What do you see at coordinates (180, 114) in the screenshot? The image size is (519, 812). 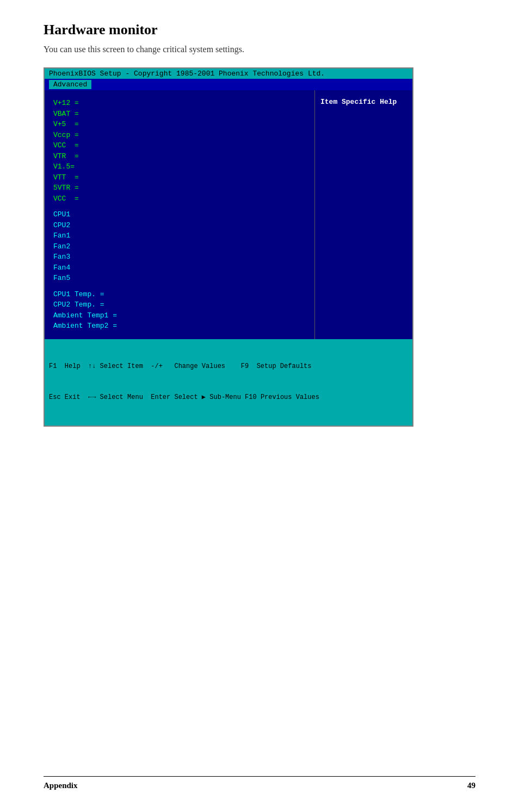 I see `bios-item-vbat: VBAT =` at bounding box center [180, 114].